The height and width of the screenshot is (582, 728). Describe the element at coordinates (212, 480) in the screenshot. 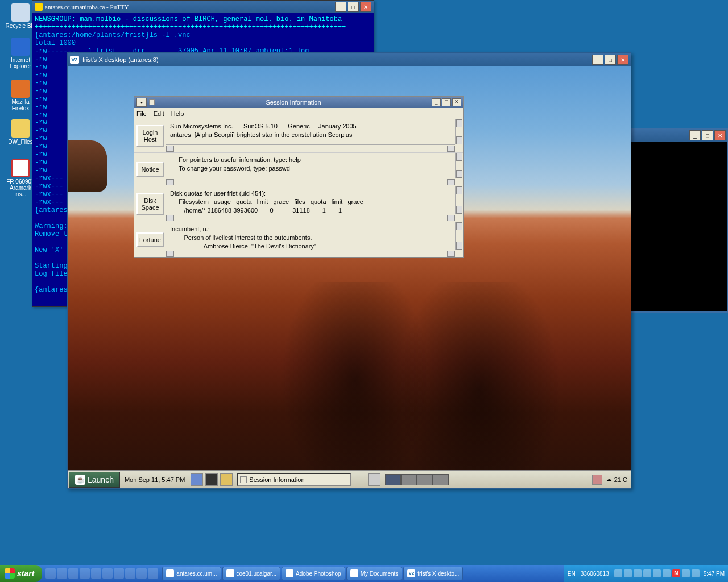

I see `terminal-icon` at that location.